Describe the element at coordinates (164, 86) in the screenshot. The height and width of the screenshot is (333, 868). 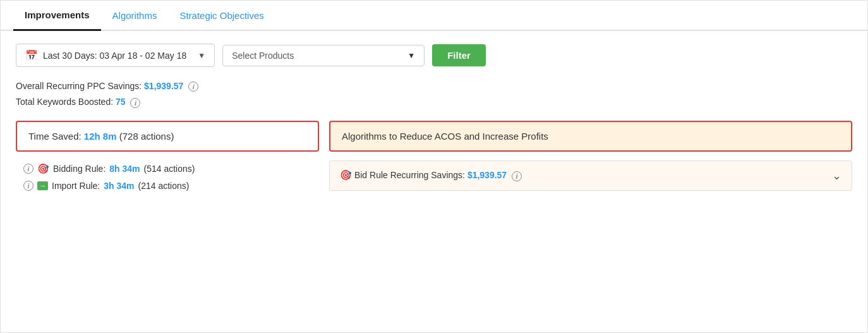
I see `savings-value: $1,939.57` at that location.